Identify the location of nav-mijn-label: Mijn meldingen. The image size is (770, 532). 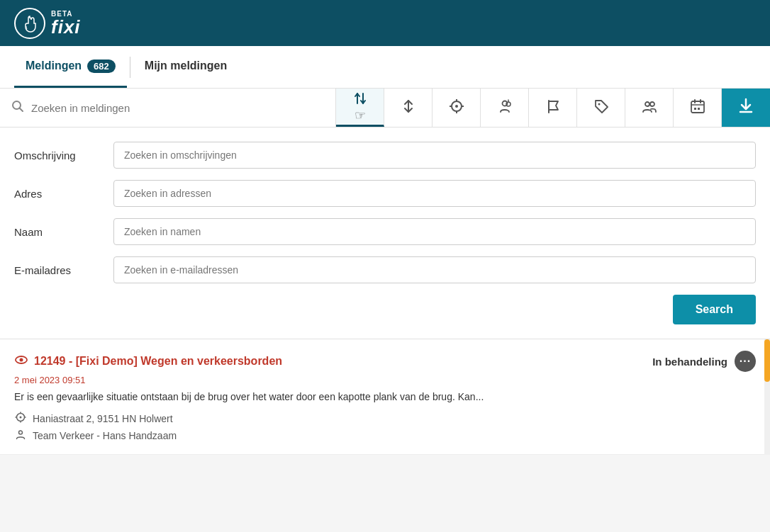
(186, 66).